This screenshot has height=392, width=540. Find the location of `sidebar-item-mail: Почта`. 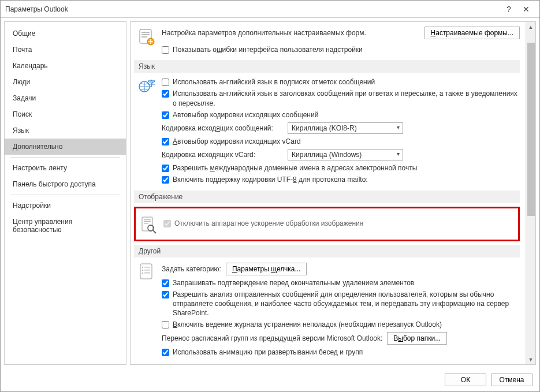

sidebar-item-mail: Почта is located at coordinates (65, 50).